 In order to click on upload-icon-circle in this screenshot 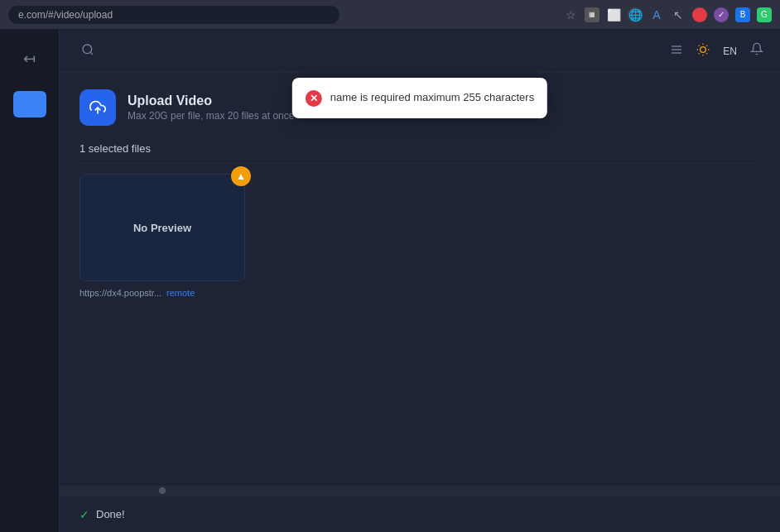, I will do `click(98, 108)`.